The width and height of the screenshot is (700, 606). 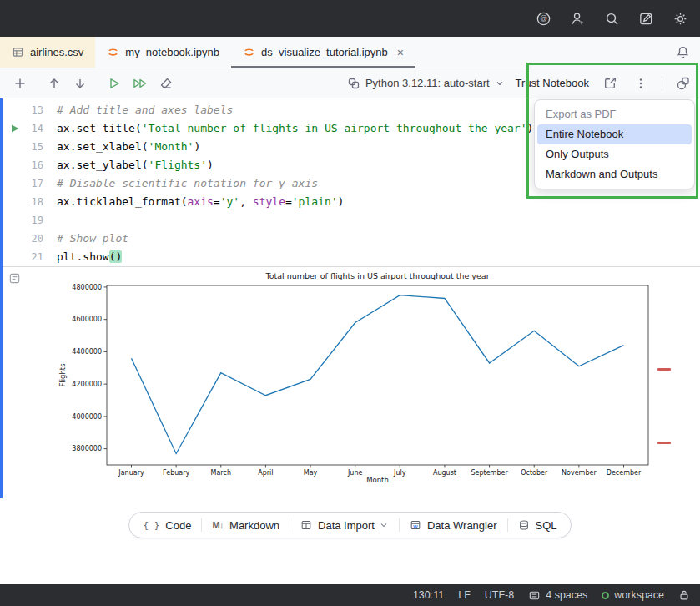 What do you see at coordinates (48, 52) in the screenshot?
I see `tab-airlines-csv: airlines.csv` at bounding box center [48, 52].